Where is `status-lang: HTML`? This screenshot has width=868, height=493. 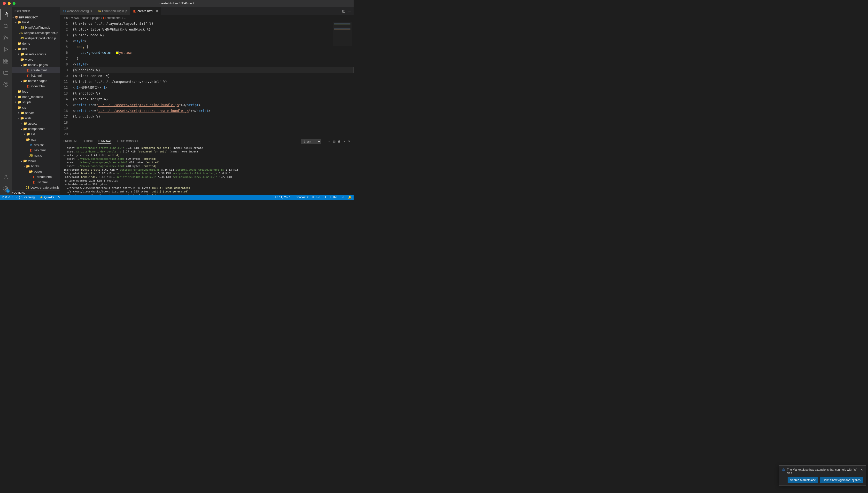 status-lang: HTML is located at coordinates (334, 197).